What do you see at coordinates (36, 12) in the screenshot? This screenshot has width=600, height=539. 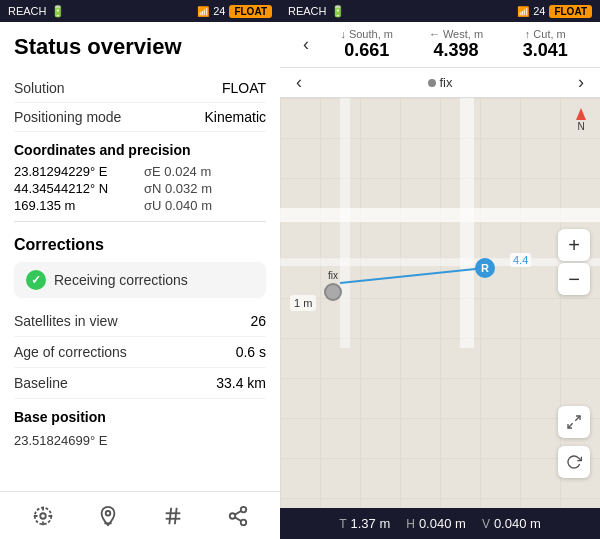 I see `status-bar-left-content: REACH 🔋` at bounding box center [36, 12].